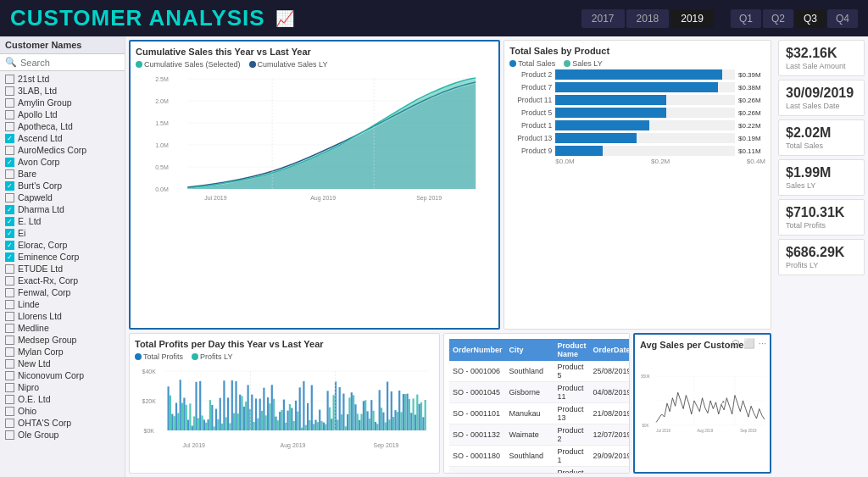  What do you see at coordinates (478, 471) in the screenshot?
I see `table-cell-5-0: SO - 0001283` at bounding box center [478, 471].